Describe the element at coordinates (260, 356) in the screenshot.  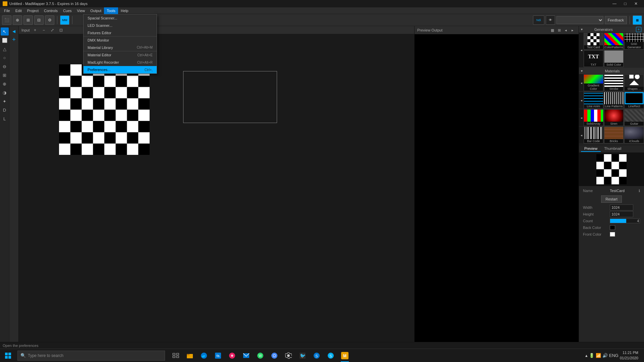
I see `taskbar-whatsapp: W` at that location.